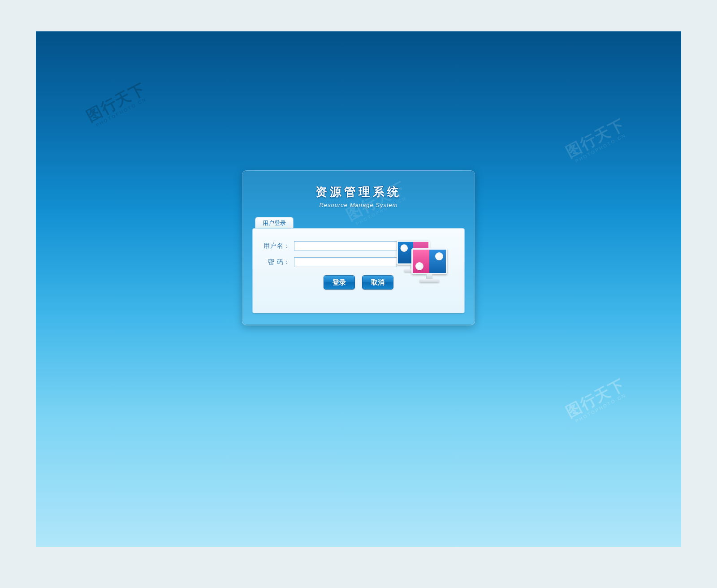  I want to click on form-rows: 用户名： 密 码：, so click(330, 254).